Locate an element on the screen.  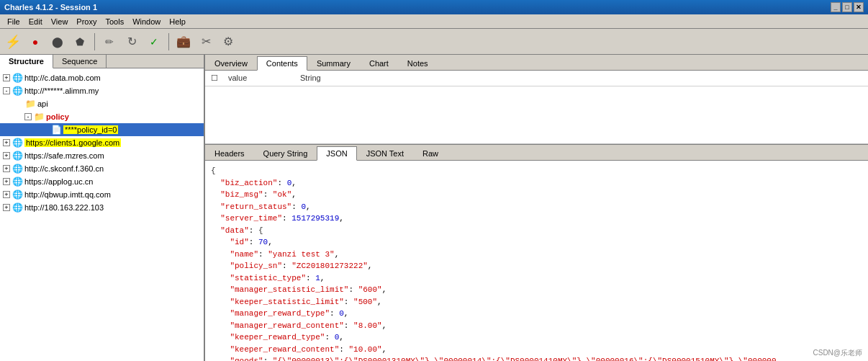
globe-icon-google: 🌐 is located at coordinates (17, 143).